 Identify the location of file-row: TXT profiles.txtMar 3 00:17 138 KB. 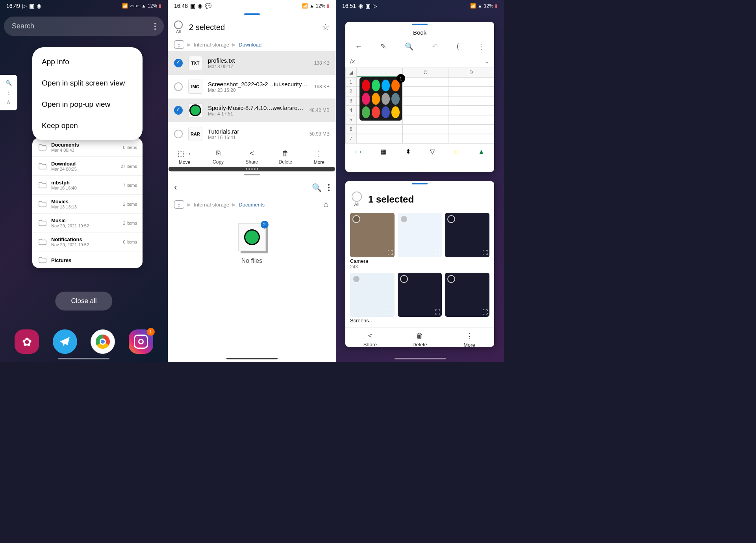
(252, 63).